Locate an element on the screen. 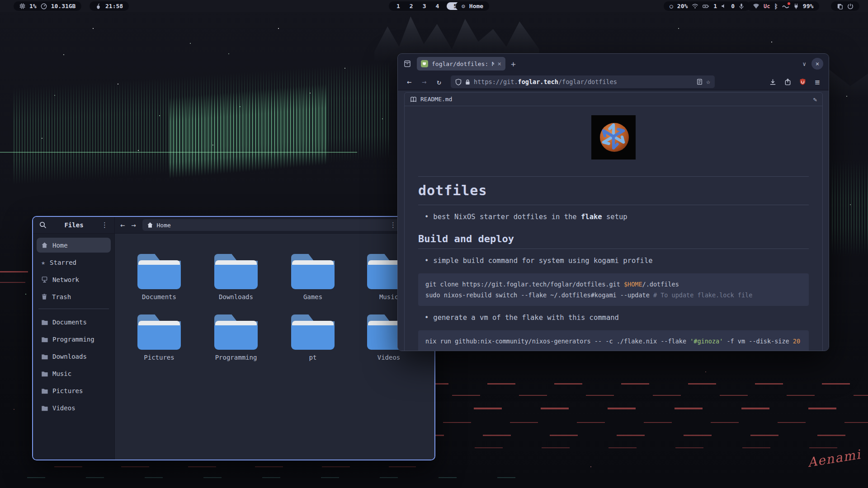 This screenshot has width=868, height=488. network-tray-icon is located at coordinates (756, 6).